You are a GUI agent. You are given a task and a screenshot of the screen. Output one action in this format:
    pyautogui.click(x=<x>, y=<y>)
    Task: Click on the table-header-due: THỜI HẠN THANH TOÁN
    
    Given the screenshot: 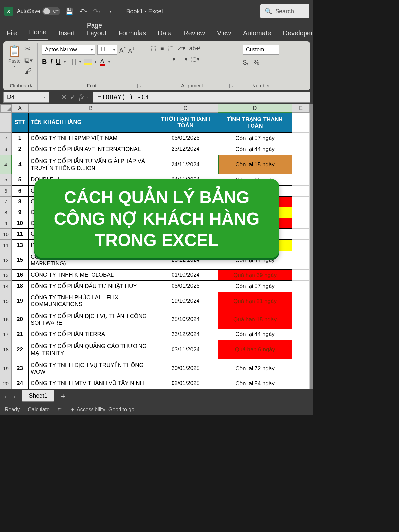 What is the action you would take?
    pyautogui.click(x=186, y=122)
    